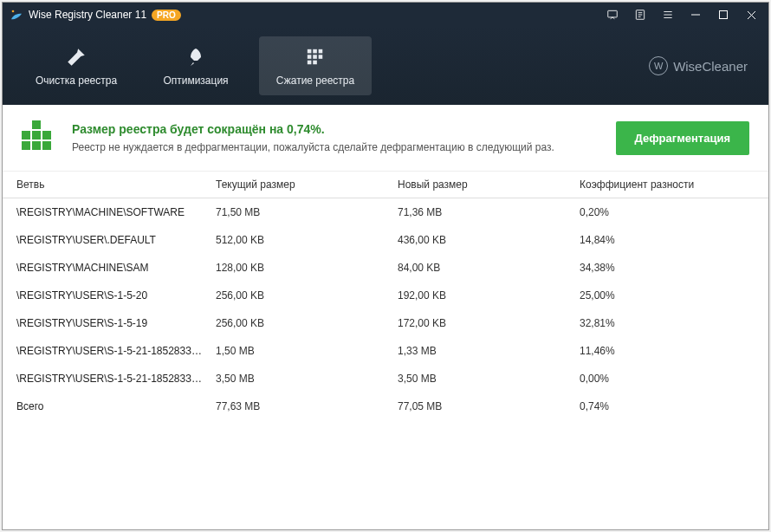  Describe the element at coordinates (658, 66) in the screenshot. I see `brand-logo-icon: W` at that location.